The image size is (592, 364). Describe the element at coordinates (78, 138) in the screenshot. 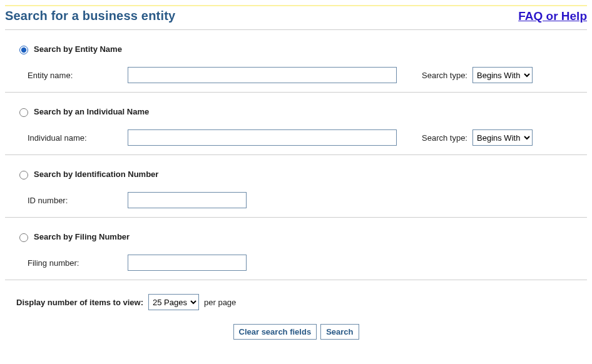

I see `individual-name-label: Individual name:` at that location.